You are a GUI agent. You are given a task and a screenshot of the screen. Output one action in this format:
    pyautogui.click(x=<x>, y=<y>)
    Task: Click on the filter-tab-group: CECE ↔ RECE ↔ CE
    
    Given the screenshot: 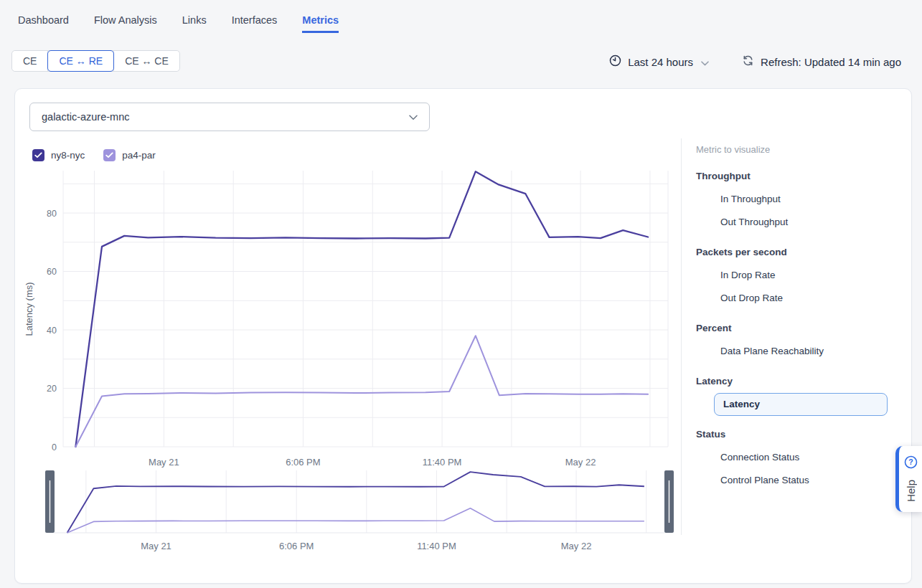 What is the action you would take?
    pyautogui.click(x=96, y=61)
    